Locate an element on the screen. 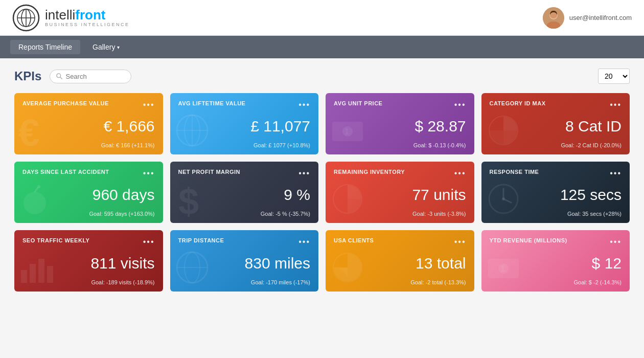  kpi-card-avg-lifetime-value: AVG LIFTETIME VALUE ••• £ 11,077 Goal: £… is located at coordinates (244, 124).